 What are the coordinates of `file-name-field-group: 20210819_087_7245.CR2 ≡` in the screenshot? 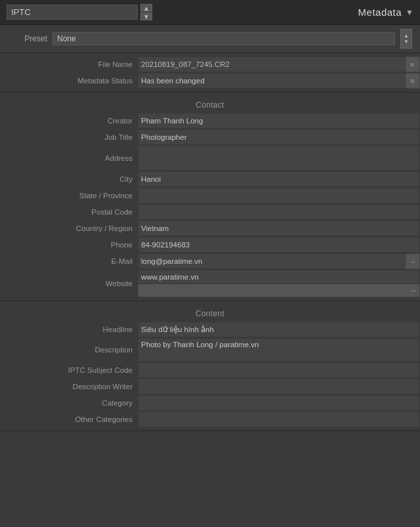 It's located at (279, 64).